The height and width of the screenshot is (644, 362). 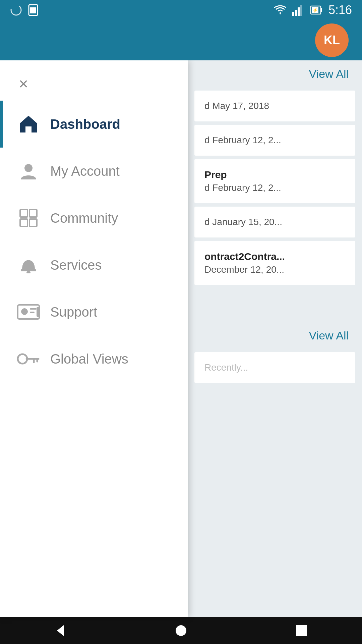 What do you see at coordinates (94, 171) in the screenshot?
I see `nav-item-my-account: My Account` at bounding box center [94, 171].